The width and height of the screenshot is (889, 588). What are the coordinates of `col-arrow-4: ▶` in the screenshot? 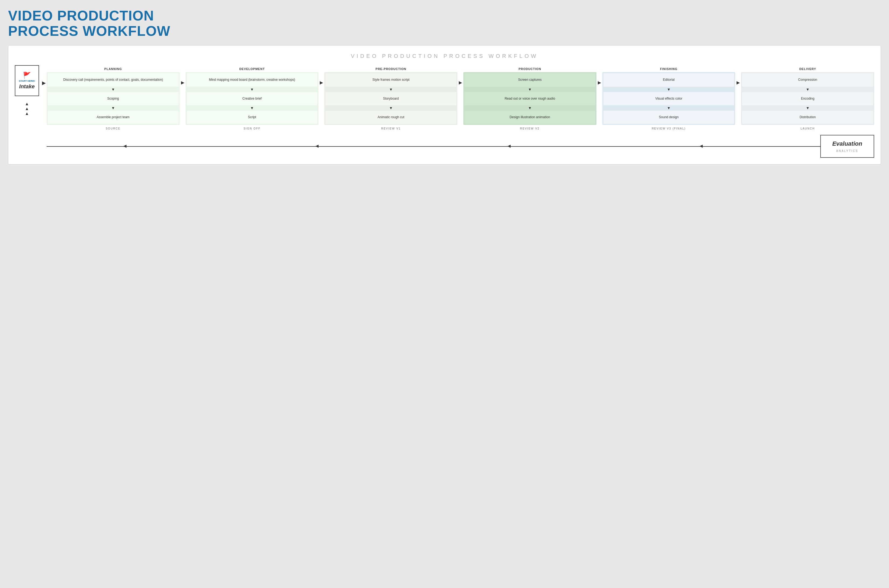 It's located at (599, 99).